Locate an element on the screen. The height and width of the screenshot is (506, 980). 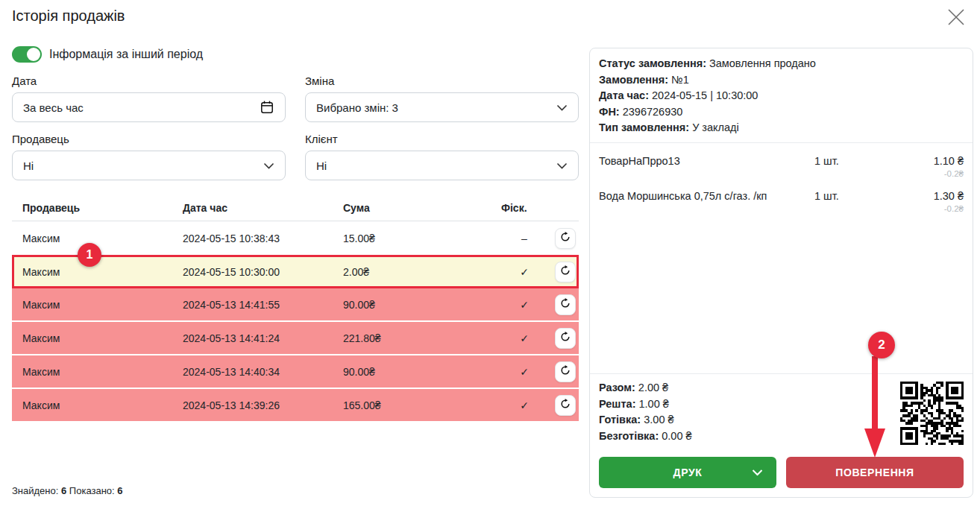
close-button is located at coordinates (956, 18).